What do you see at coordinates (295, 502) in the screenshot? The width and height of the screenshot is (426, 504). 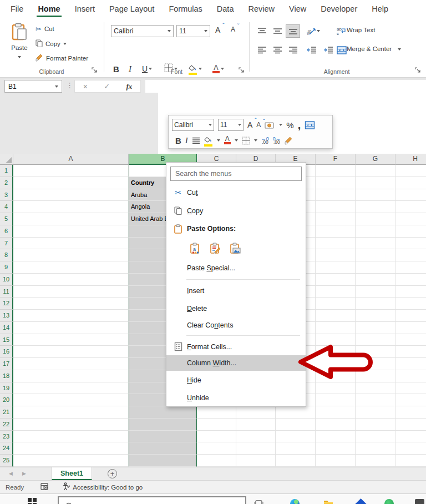 I see `edge-browser-icon` at bounding box center [295, 502].